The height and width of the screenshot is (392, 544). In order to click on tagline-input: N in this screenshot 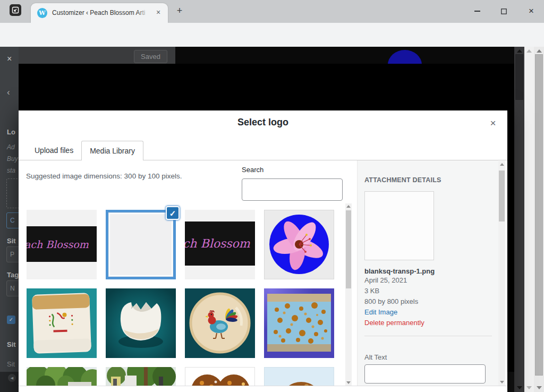, I will do `click(13, 288)`.